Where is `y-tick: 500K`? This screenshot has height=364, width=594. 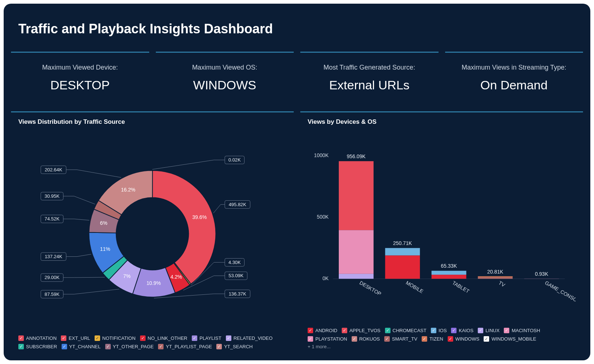 y-tick: 500K is located at coordinates (323, 217).